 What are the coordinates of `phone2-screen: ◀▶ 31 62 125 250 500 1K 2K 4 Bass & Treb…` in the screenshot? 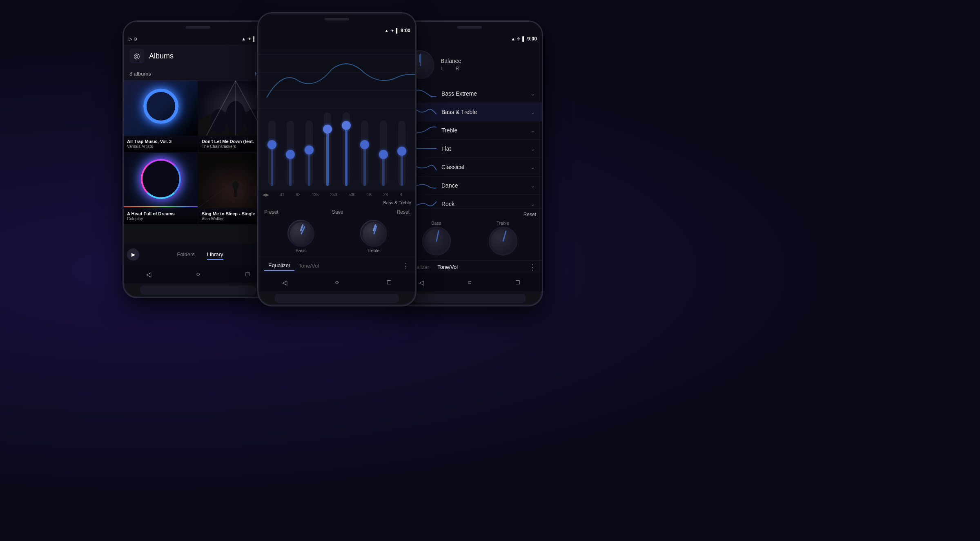 It's located at (337, 155).